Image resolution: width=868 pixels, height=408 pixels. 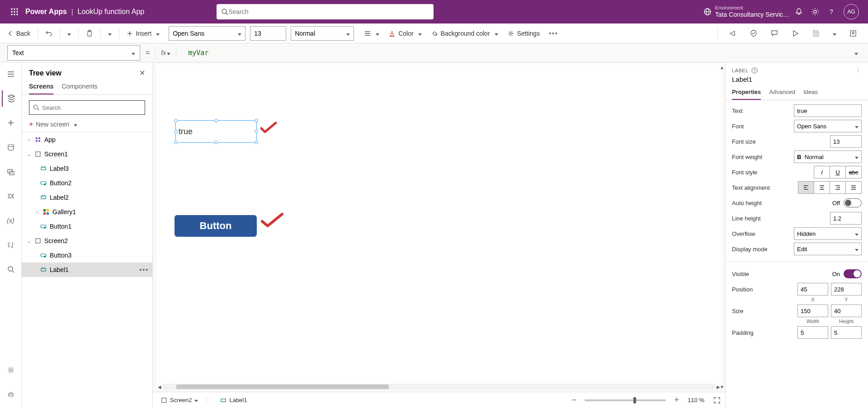 I want to click on breadcrumb-control: Label1, so click(x=233, y=400).